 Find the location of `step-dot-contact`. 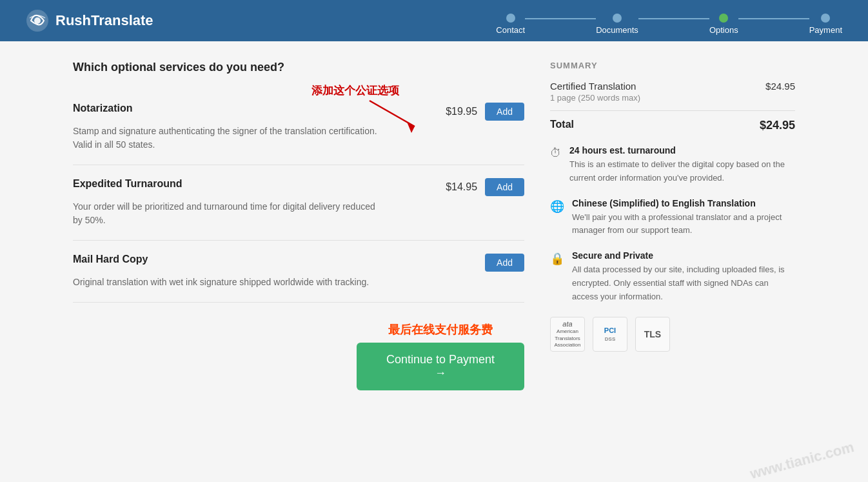

step-dot-contact is located at coordinates (511, 18).